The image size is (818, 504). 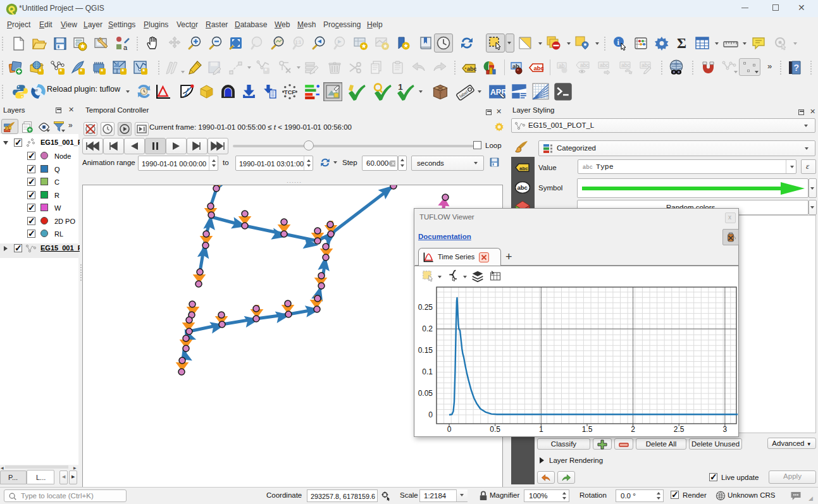 What do you see at coordinates (290, 92) in the screenshot?
I see `svg-text: TCF` at bounding box center [290, 92].